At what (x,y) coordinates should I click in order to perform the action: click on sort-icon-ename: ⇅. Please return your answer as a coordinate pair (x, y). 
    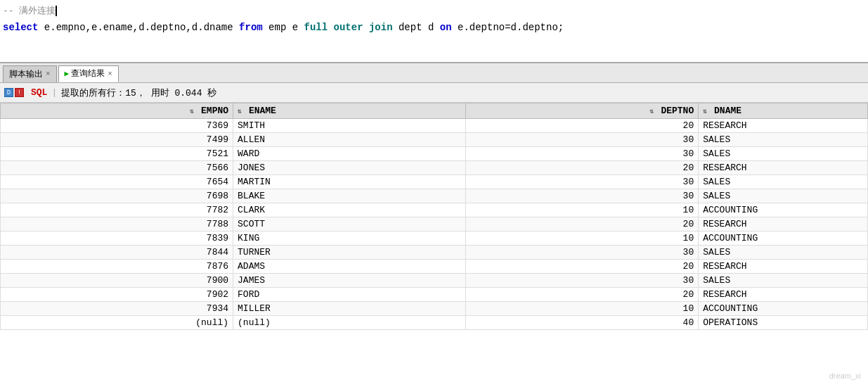
    Looking at the image, I should click on (240, 111).